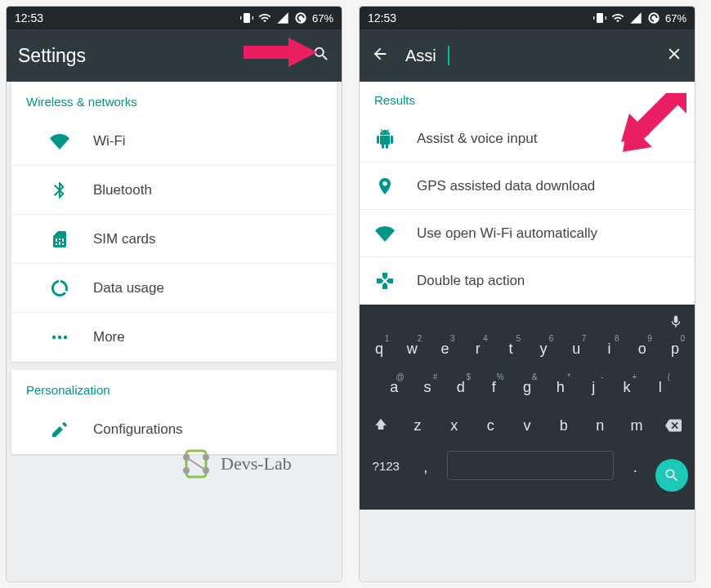 The height and width of the screenshot is (588, 711). I want to click on key-f: f%, so click(494, 387).